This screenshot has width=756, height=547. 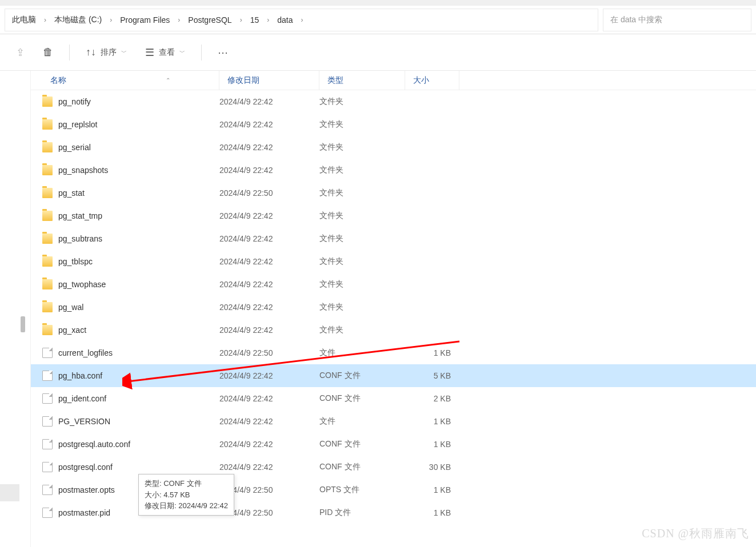 What do you see at coordinates (637, 20) in the screenshot?
I see `search-placeholder: 在 data 中搜索` at bounding box center [637, 20].